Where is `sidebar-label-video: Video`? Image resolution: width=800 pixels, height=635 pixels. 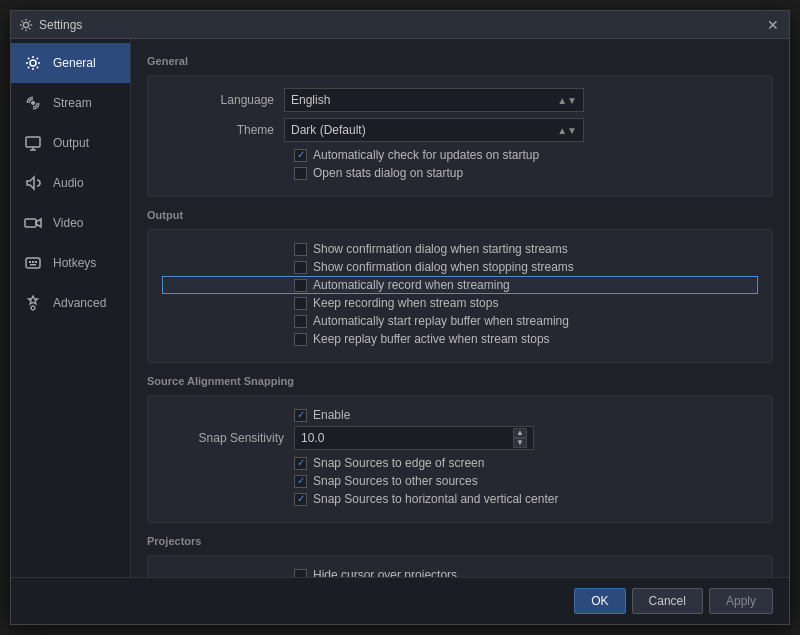
sidebar-label-video: Video is located at coordinates (68, 223).